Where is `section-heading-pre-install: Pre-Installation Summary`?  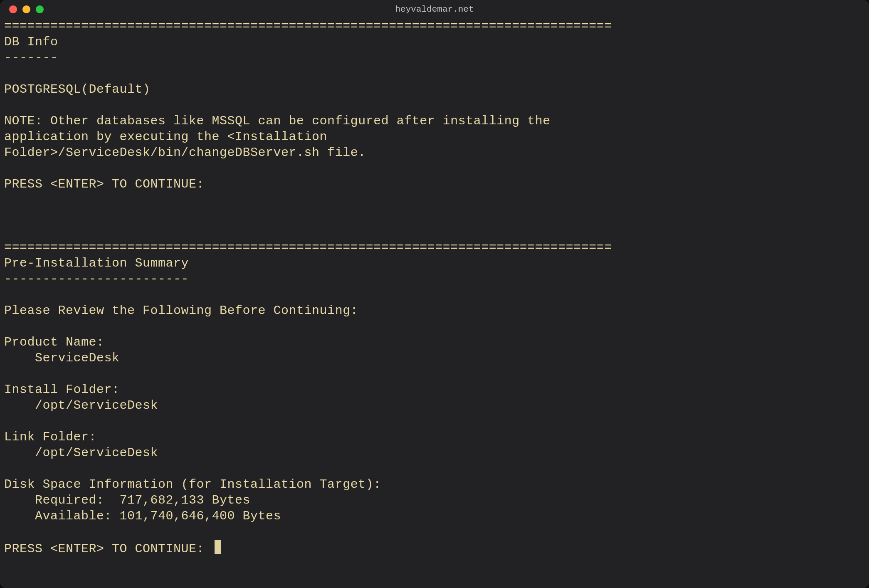
section-heading-pre-install: Pre-Installation Summary is located at coordinates (96, 263).